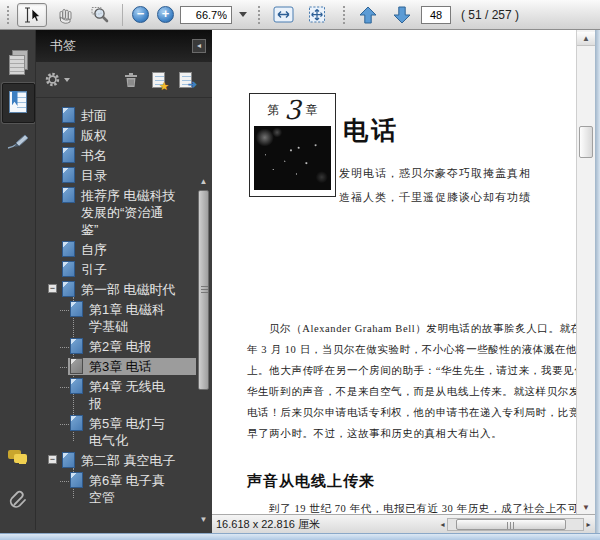 This screenshot has width=600, height=540. What do you see at coordinates (416, 371) in the screenshot?
I see `body-text-line: 上。他大声传呼在另一个房间的助手：“华生先生，请过来，我要见你` at bounding box center [416, 371].